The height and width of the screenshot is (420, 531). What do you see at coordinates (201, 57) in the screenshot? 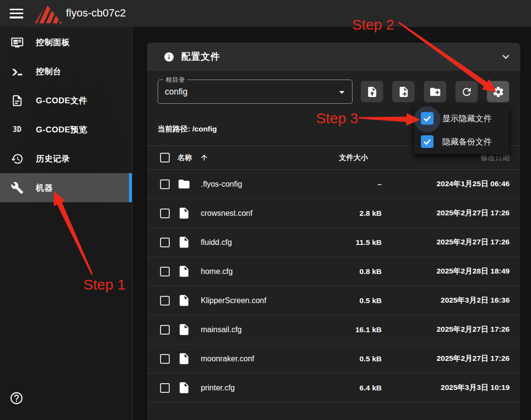
I see `panel-title: 配置文件` at bounding box center [201, 57].